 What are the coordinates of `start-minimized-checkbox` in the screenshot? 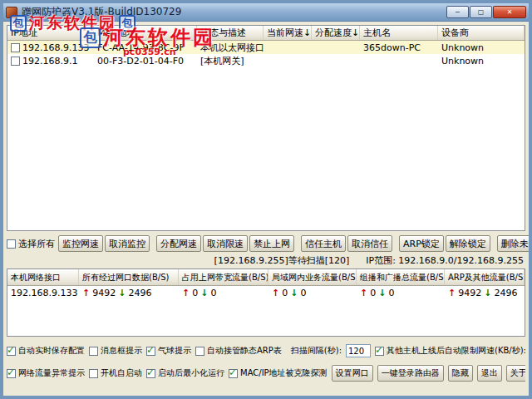 It's located at (151, 374).